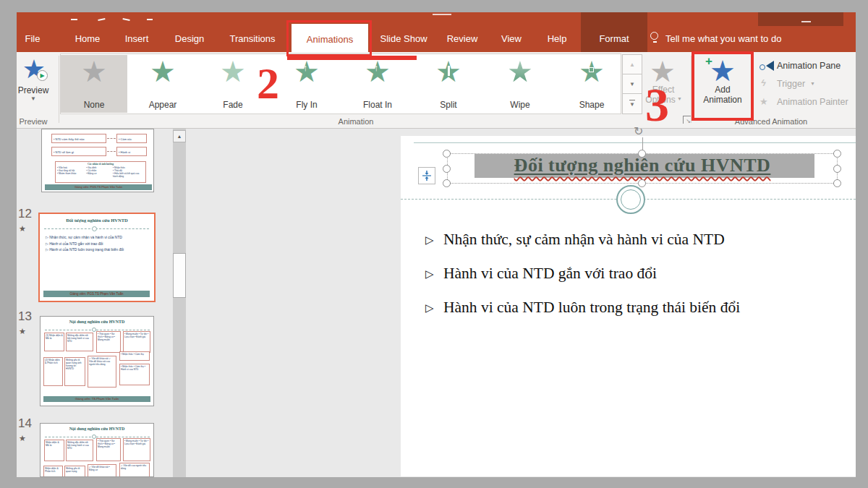  Describe the element at coordinates (807, 84) in the screenshot. I see `trigger-button: ϟ Trigger ▼` at that location.